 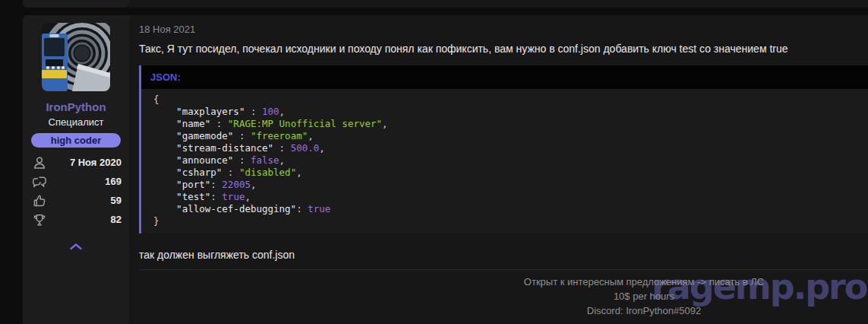 I want to click on previous-post-sidebar-edge, so click(x=76, y=4).